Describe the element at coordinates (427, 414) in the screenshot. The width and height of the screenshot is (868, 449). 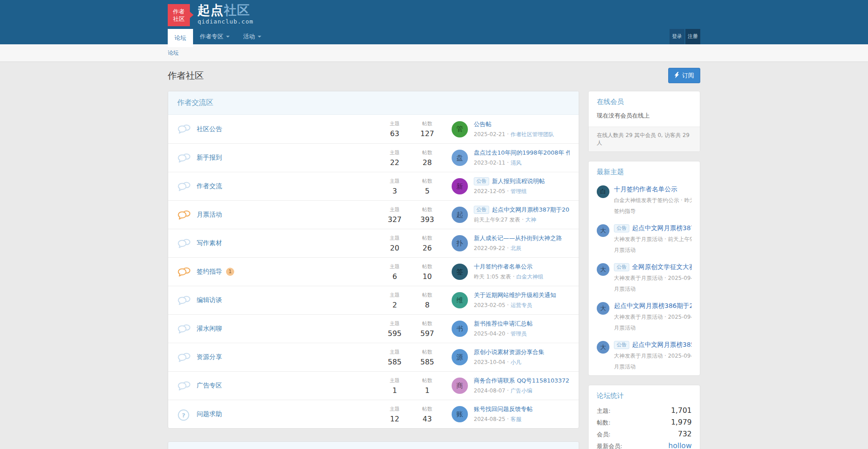
I see `posts-stat: 帖数 43` at that location.